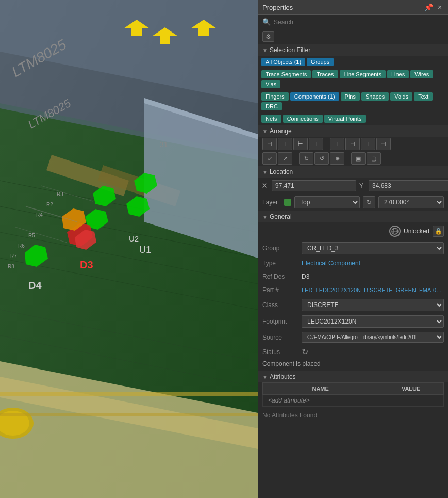 The width and height of the screenshot is (448, 498). Describe the element at coordinates (285, 144) in the screenshot. I see `arrange-btn-2: ⊥` at that location.